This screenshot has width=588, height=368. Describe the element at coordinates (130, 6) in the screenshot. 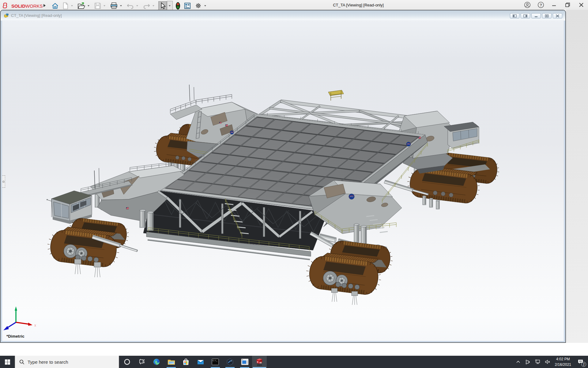

I see `undo-icon` at that location.